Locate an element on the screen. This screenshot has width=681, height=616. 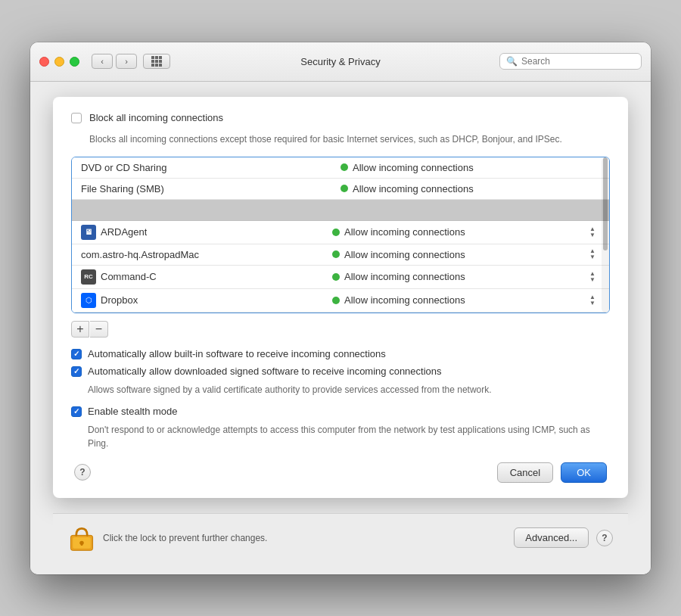
table-row: DVD or CD Sharing Allow incoming connect… is located at coordinates (340, 168).